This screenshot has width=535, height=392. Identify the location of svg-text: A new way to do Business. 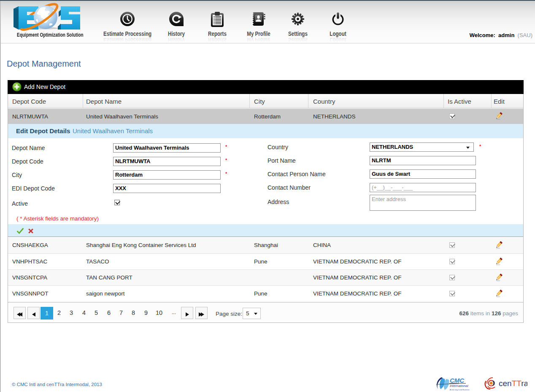
(459, 389).